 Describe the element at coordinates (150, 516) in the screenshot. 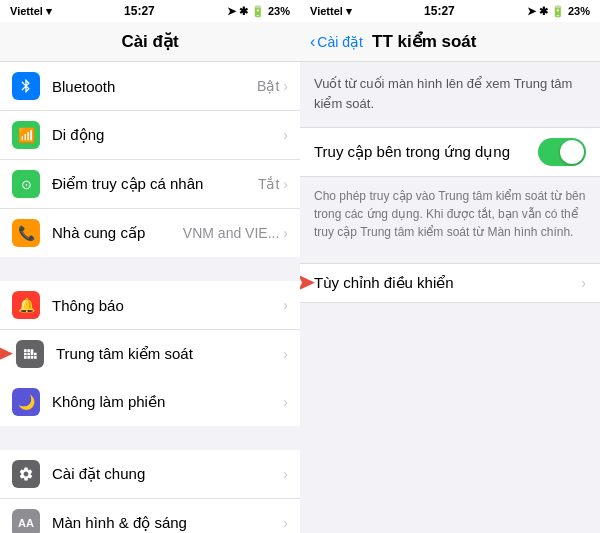

I see `display-item: AA Màn hình & độ sáng ›` at that location.